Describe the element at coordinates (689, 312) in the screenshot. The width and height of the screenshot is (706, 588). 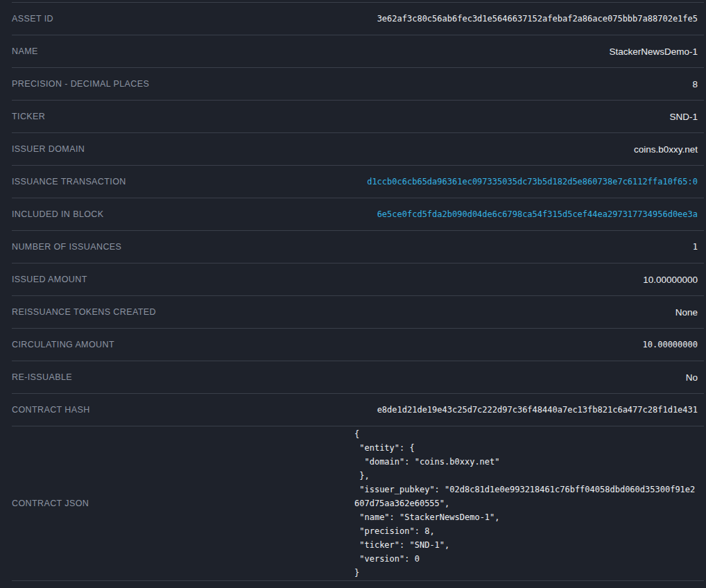
I see `row-value: None` at that location.